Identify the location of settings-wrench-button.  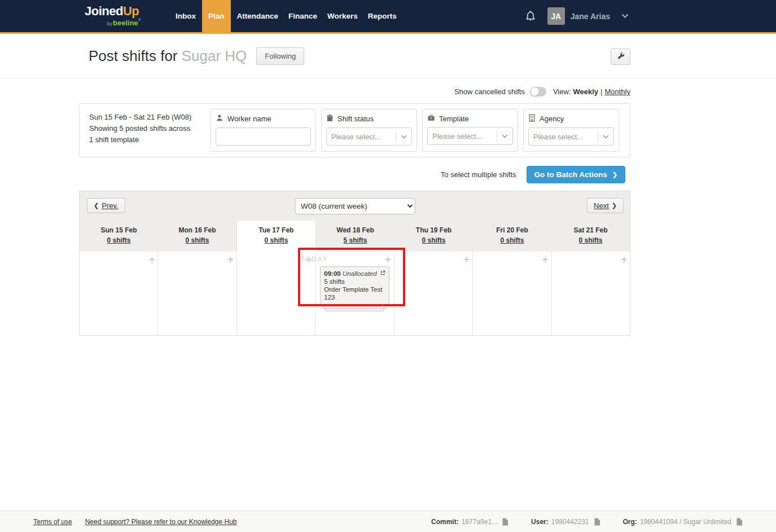
(621, 56).